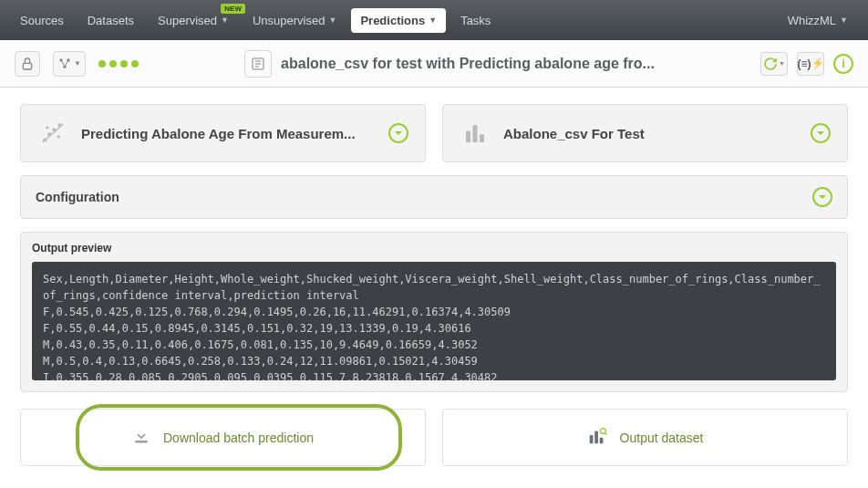 This screenshot has height=488, width=868. What do you see at coordinates (141, 438) in the screenshot?
I see `download-icon` at bounding box center [141, 438].